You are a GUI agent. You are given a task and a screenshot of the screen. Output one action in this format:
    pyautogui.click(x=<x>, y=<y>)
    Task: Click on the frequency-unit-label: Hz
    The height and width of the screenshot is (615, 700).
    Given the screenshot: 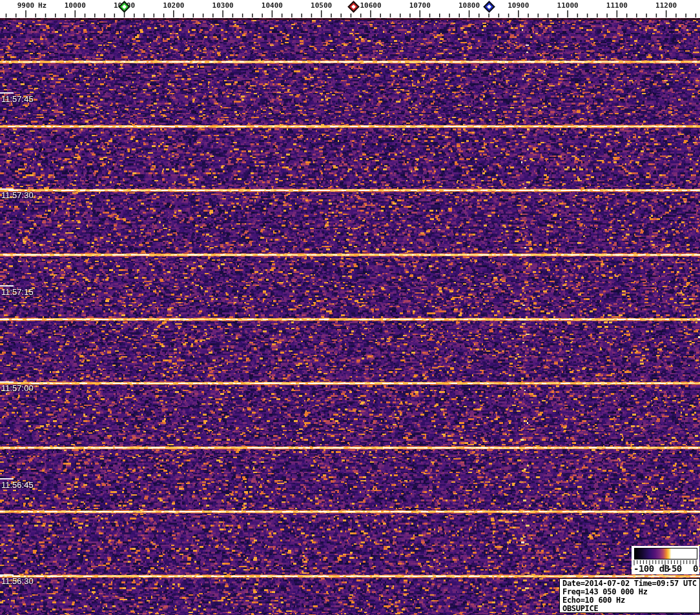 What is the action you would take?
    pyautogui.click(x=43, y=5)
    